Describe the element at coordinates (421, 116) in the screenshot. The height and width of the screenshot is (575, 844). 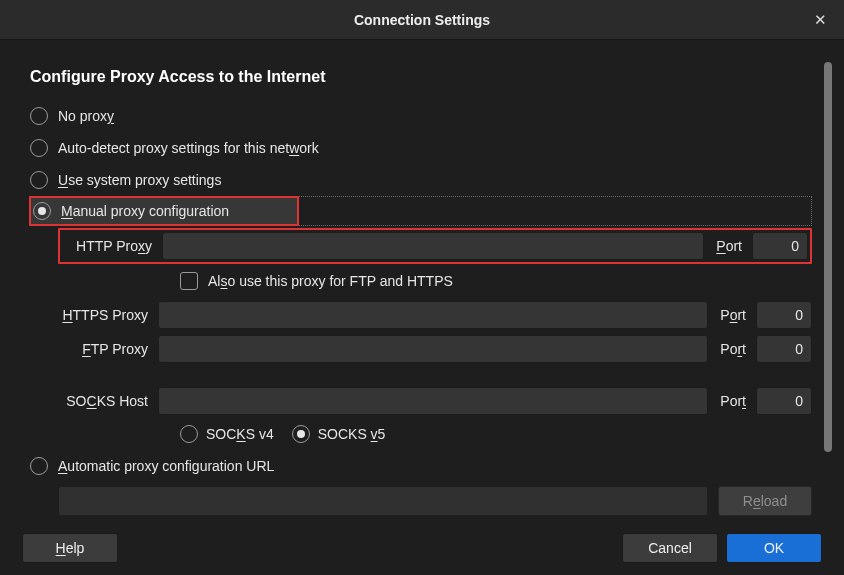
I see `radio-no-proxy-row: No proxy` at that location.